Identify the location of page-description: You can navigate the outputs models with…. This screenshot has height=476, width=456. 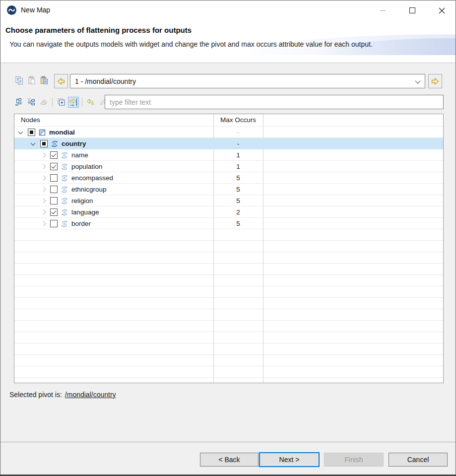
(195, 44).